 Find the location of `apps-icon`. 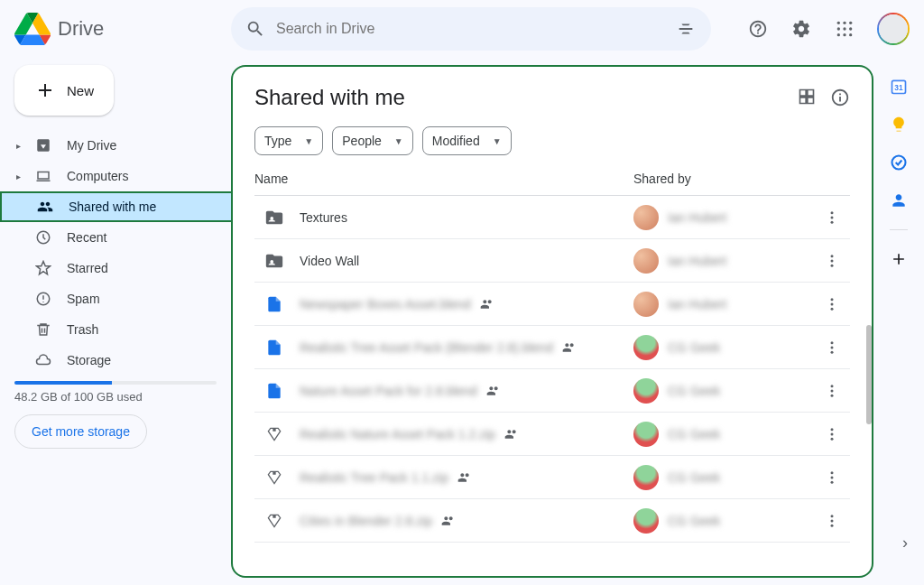

apps-icon is located at coordinates (845, 29).